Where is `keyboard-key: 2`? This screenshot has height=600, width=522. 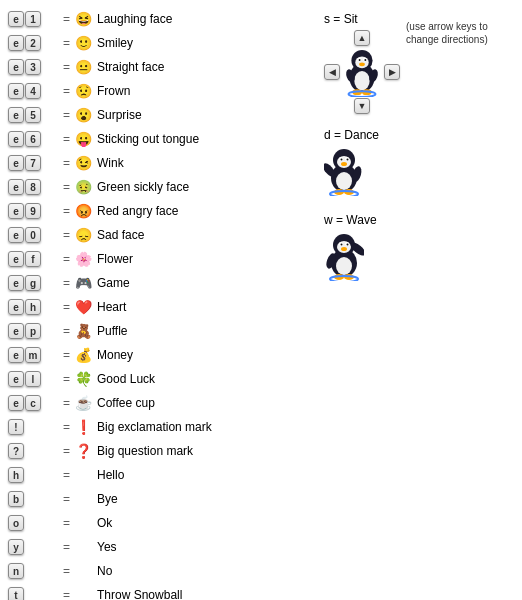 keyboard-key: 2 is located at coordinates (33, 43).